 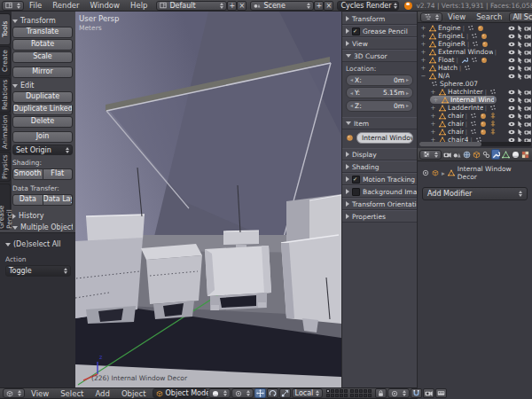 I want to click on data-transfer-layout-button: Data Layo, so click(x=59, y=200).